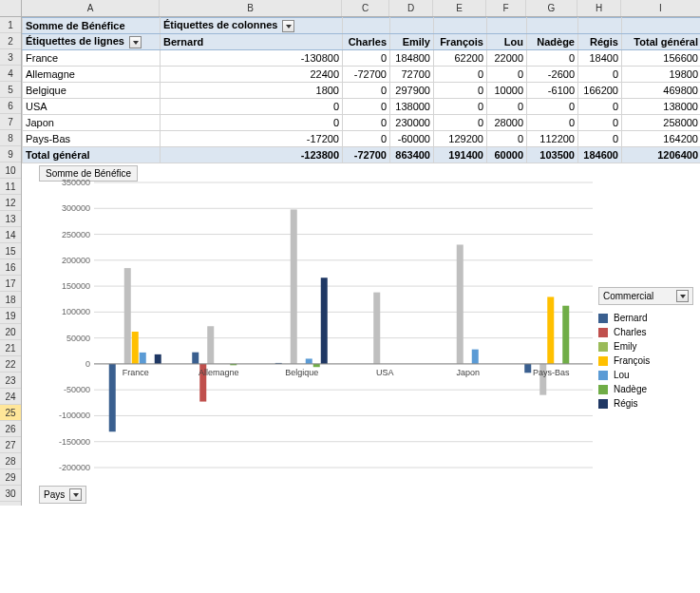 The image size is (700, 593). Describe the element at coordinates (10, 300) in the screenshot. I see `row-header: 18` at that location.